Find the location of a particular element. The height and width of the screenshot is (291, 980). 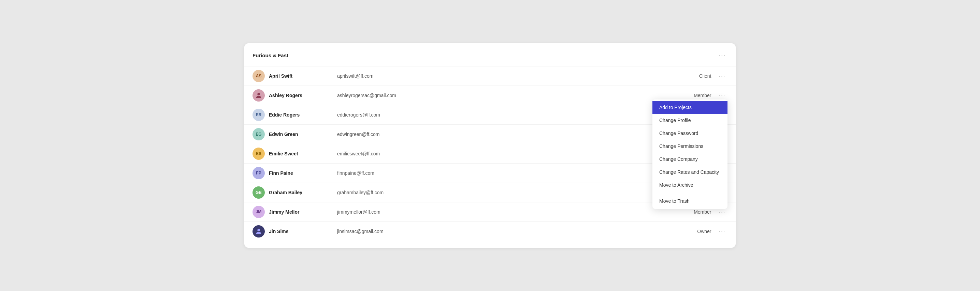

user-email-ashley-rogers: ashleyrogersac@gmail.com is located at coordinates (507, 95).